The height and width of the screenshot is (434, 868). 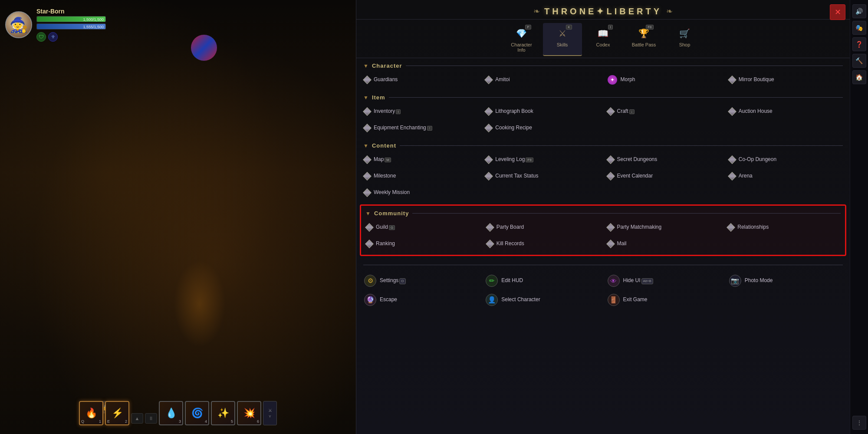 I want to click on utility-settings: ⚙ SettingsO, so click(x=421, y=281).